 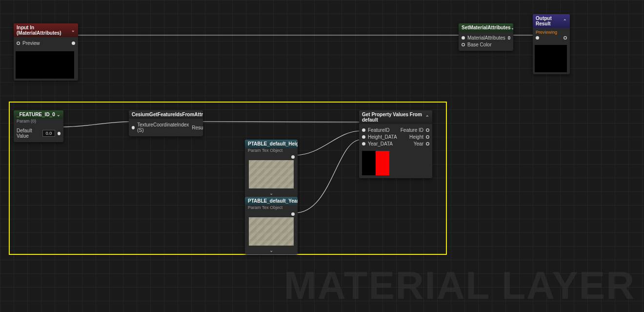 What do you see at coordinates (486, 38) in the screenshot?
I see `pin-label: MaterialAttributes` at bounding box center [486, 38].